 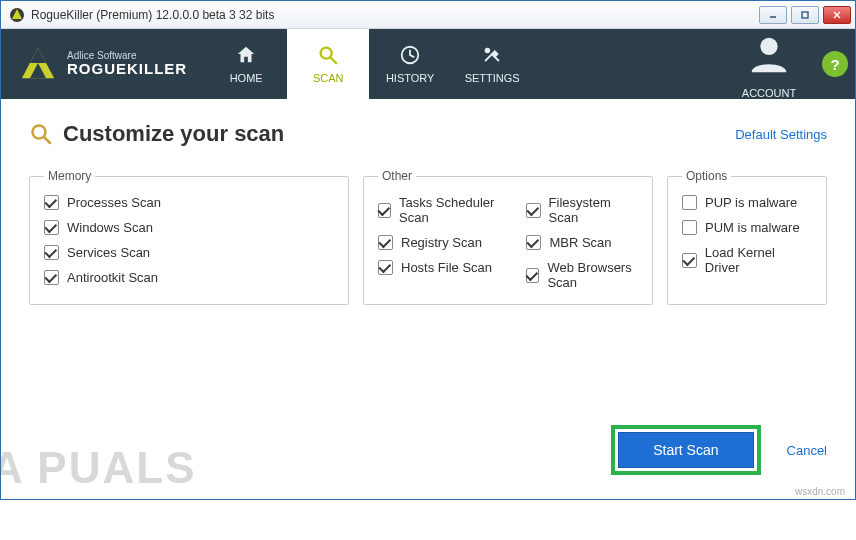 What do you see at coordinates (835, 64) in the screenshot?
I see `help-button: ?` at bounding box center [835, 64].